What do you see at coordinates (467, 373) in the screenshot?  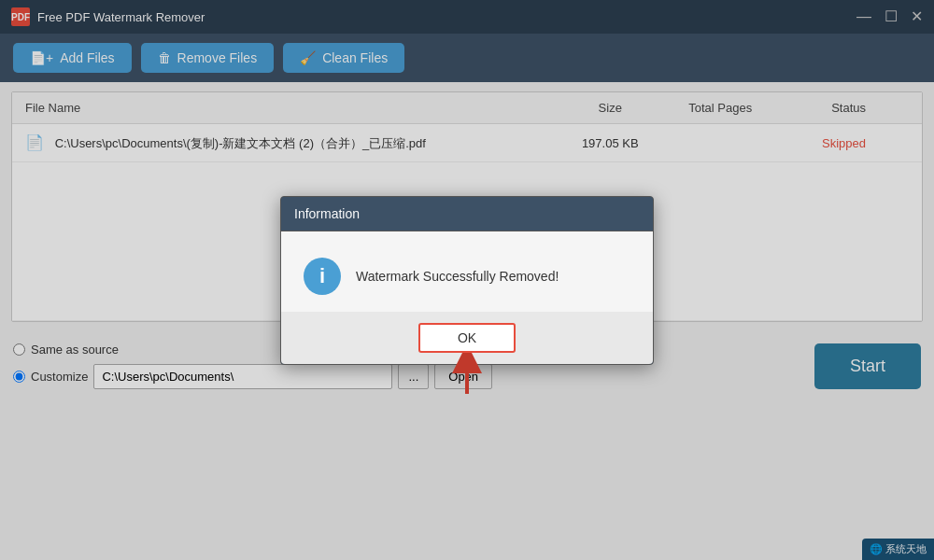 I see `arrow-icon` at bounding box center [467, 373].